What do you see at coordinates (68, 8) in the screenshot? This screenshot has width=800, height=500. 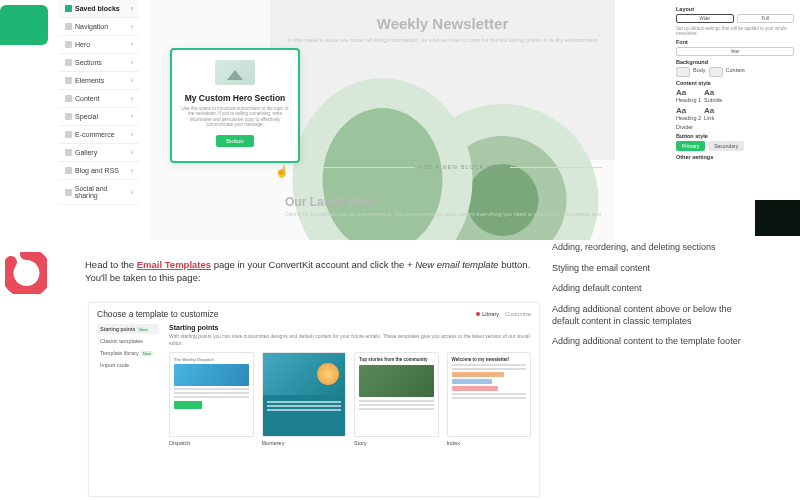 I see `saved-icon` at bounding box center [68, 8].